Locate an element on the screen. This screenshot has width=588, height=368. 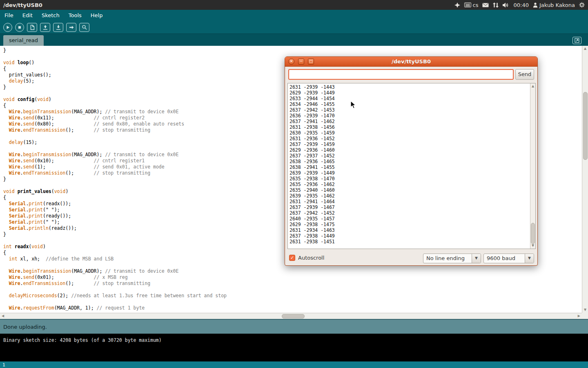
console-message: Binary sketch size: 4208 bytes (of a 307… is located at coordinates (82, 340).